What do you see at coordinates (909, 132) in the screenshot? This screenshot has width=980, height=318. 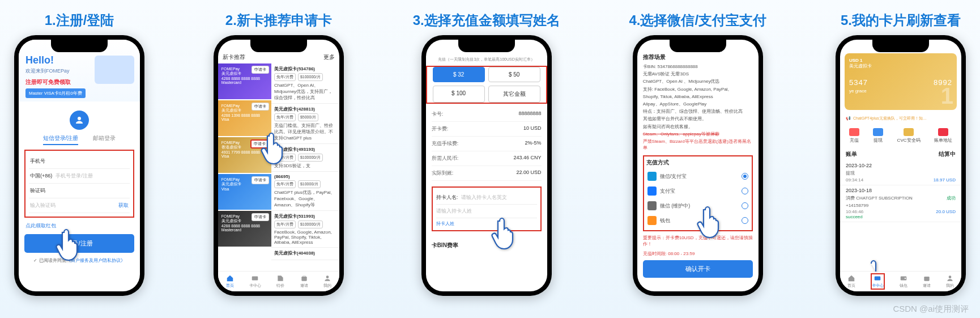 I see `cvc-icon` at bounding box center [909, 132].